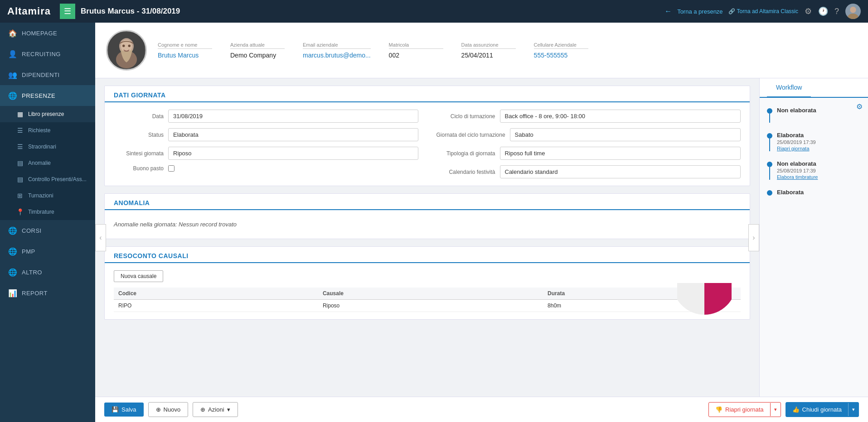  I want to click on workflow-item: Non elaborata, so click(814, 120).